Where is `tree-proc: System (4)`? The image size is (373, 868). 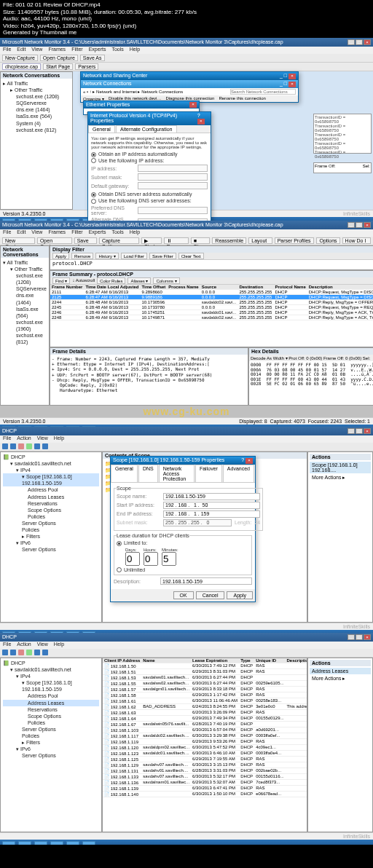
tree-proc: System (4) is located at coordinates (36, 124).